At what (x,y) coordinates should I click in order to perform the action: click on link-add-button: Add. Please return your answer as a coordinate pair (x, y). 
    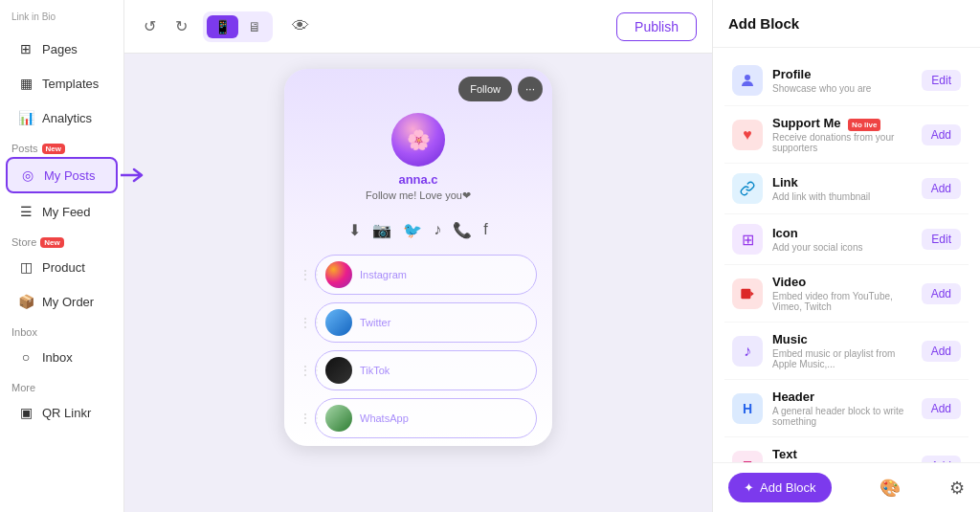
    Looking at the image, I should click on (942, 189).